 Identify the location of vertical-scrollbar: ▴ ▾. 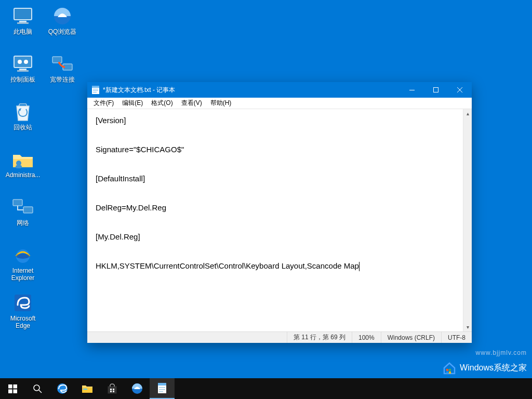
(468, 220).